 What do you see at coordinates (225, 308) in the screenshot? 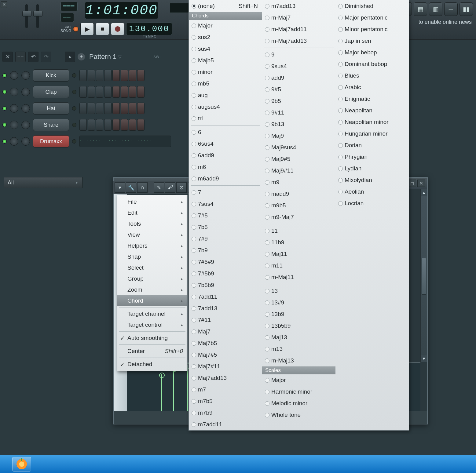
I see `chord-option-7add13: 7add13` at bounding box center [225, 308].